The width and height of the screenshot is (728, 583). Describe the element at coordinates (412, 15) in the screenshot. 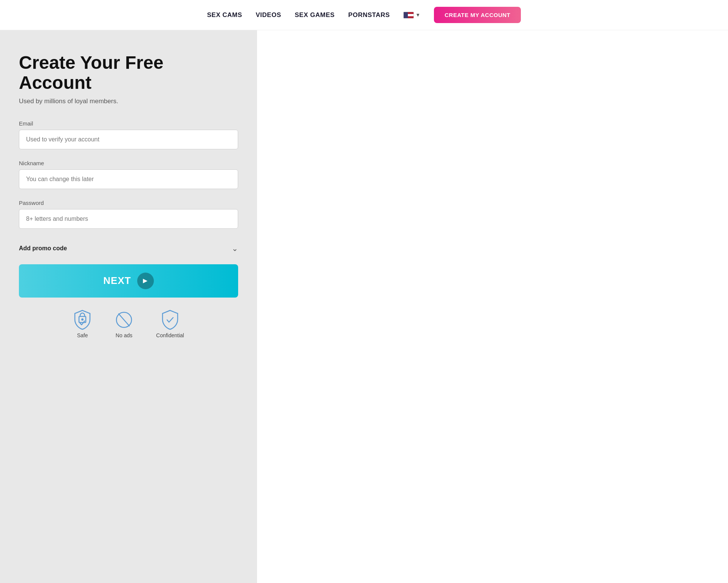

I see `language-selector: ▼` at that location.